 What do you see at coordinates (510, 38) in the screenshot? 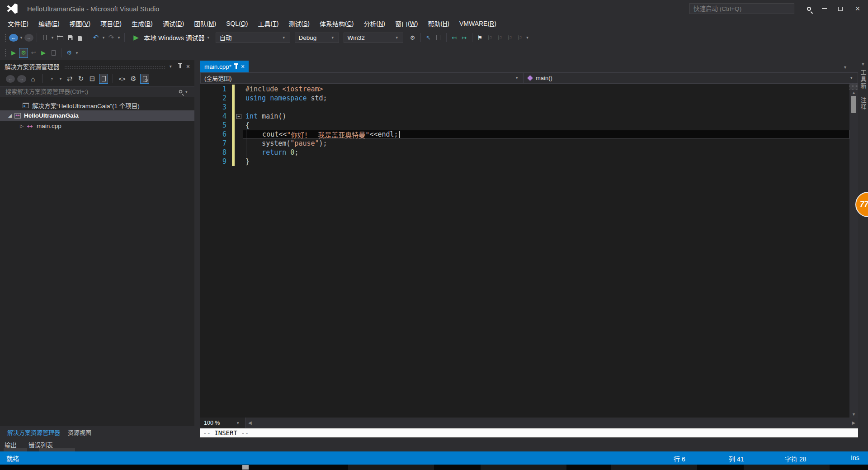
I see `bookmark-prev-folder-icon: ⚐` at bounding box center [510, 38].